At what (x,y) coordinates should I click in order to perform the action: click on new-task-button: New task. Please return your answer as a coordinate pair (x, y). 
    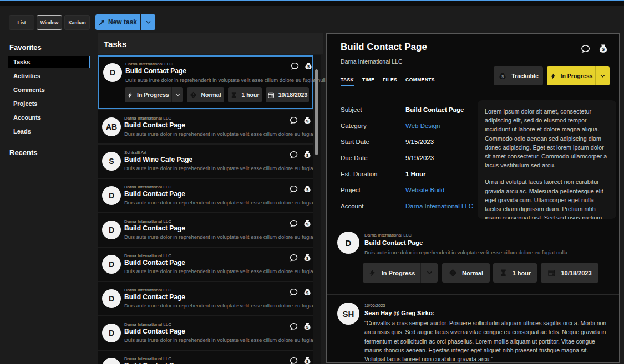
    Looking at the image, I should click on (118, 22).